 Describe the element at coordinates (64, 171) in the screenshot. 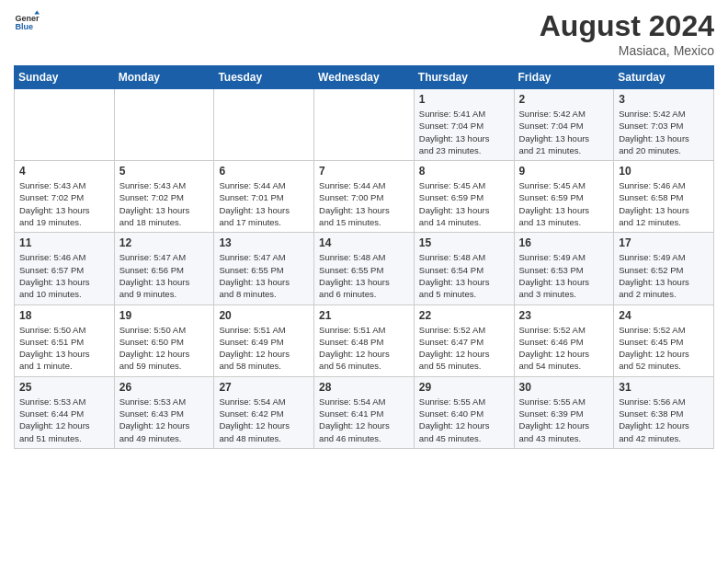

I see `day-number: 4` at that location.